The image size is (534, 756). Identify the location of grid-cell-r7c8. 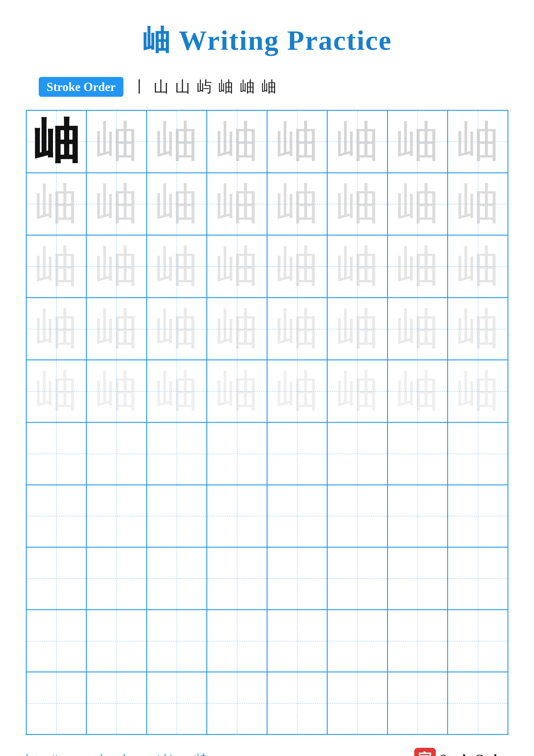
(478, 516).